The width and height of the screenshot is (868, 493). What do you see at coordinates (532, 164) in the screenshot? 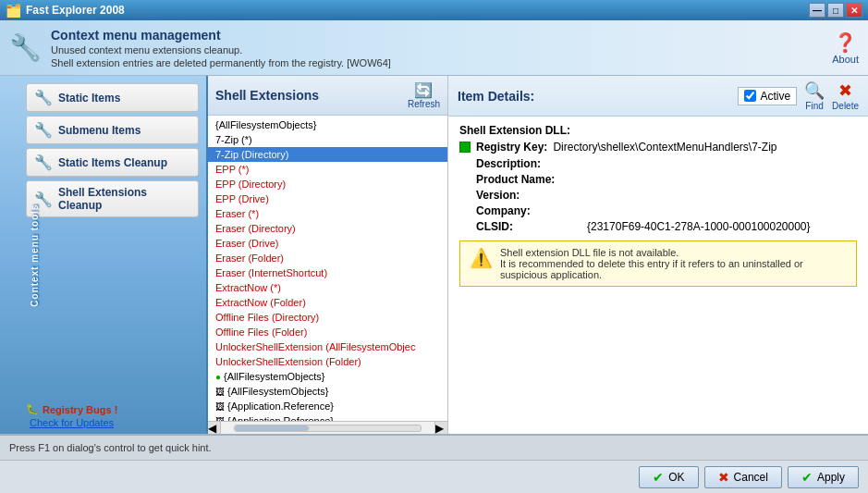
I see `description-label: Description:` at bounding box center [532, 164].